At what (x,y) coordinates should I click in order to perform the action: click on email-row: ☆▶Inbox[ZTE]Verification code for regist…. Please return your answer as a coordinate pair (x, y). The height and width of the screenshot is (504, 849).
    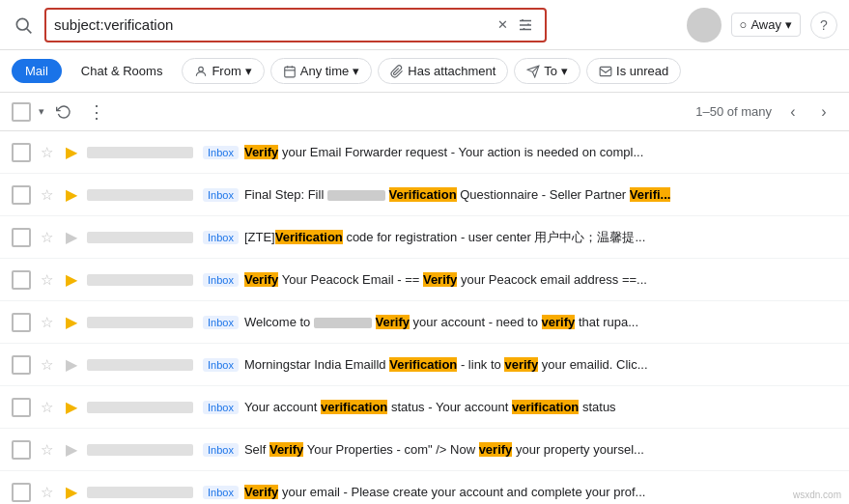
    Looking at the image, I should click on (425, 238).